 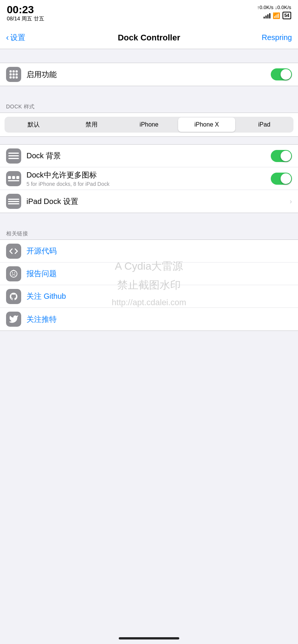 I want to click on back-label: 设置, so click(x=18, y=38).